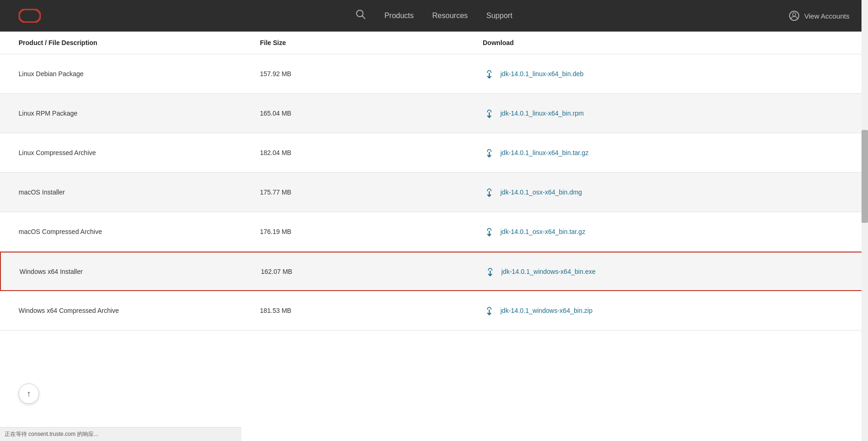 This screenshot has width=868, height=441. What do you see at coordinates (361, 16) in the screenshot?
I see `search-icon` at bounding box center [361, 16].